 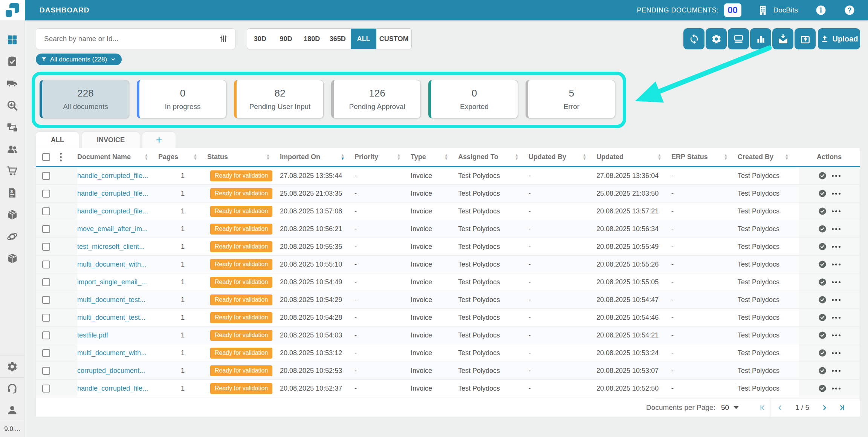 What do you see at coordinates (562, 157) in the screenshot?
I see `column-header-updated-by: Updated By ▲▼` at bounding box center [562, 157].